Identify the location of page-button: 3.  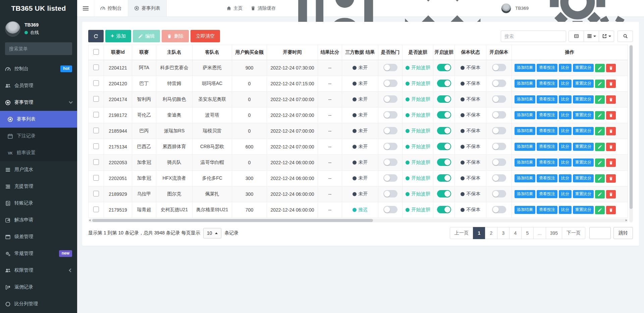
(503, 233).